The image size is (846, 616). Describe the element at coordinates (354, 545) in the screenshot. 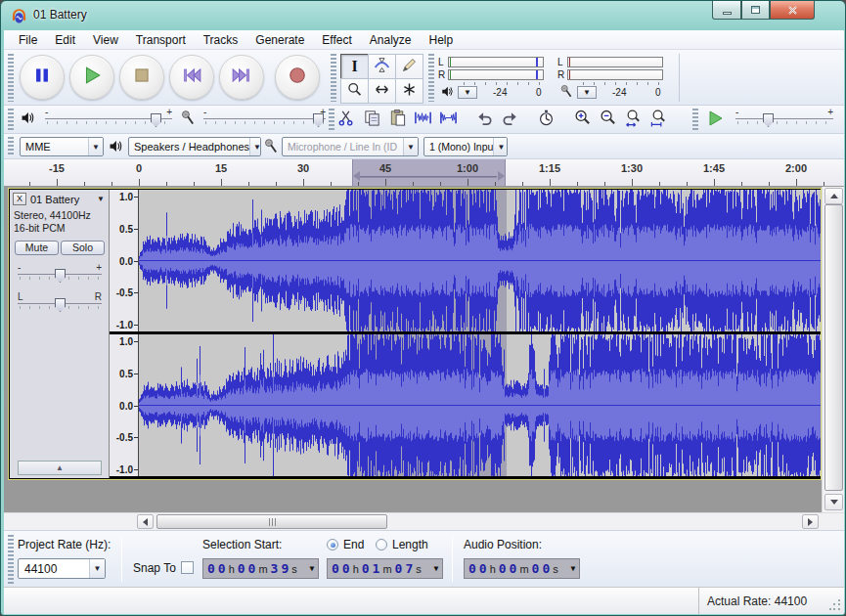

I see `end-radio-label: End` at that location.